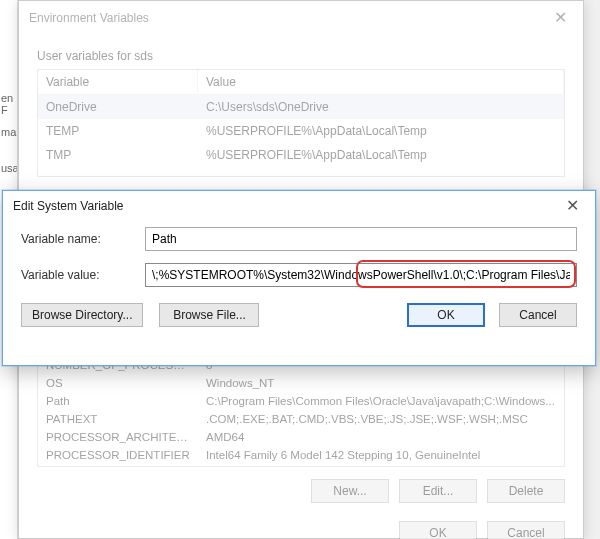 The height and width of the screenshot is (539, 600). What do you see at coordinates (526, 491) in the screenshot?
I see `delete-button: Delete` at bounding box center [526, 491].